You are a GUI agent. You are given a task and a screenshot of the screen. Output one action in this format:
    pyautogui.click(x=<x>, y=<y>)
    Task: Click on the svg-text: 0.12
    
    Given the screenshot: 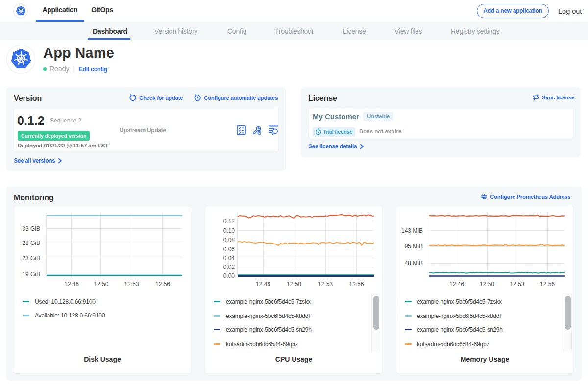 What is the action you would take?
    pyautogui.click(x=229, y=221)
    